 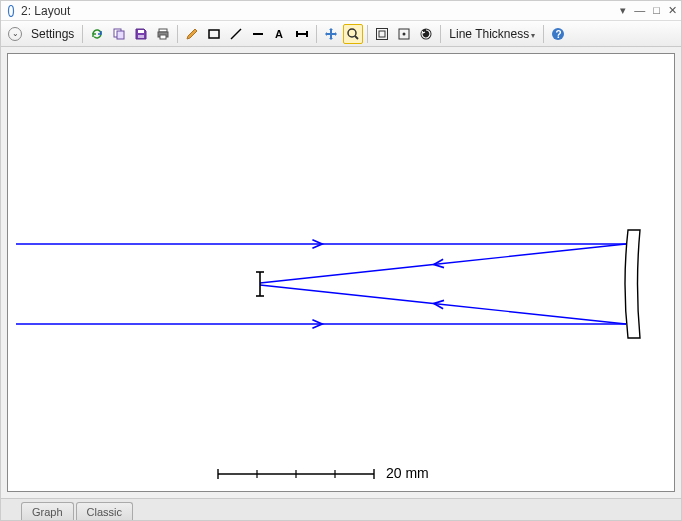 What do you see at coordinates (236, 34) in the screenshot?
I see `line-icon` at bounding box center [236, 34].